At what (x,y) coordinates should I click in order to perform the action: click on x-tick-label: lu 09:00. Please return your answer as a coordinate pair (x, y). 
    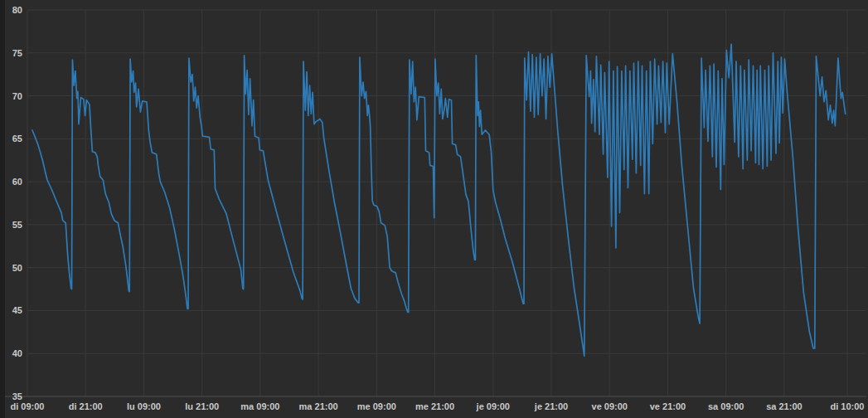
    Looking at the image, I should click on (144, 406).